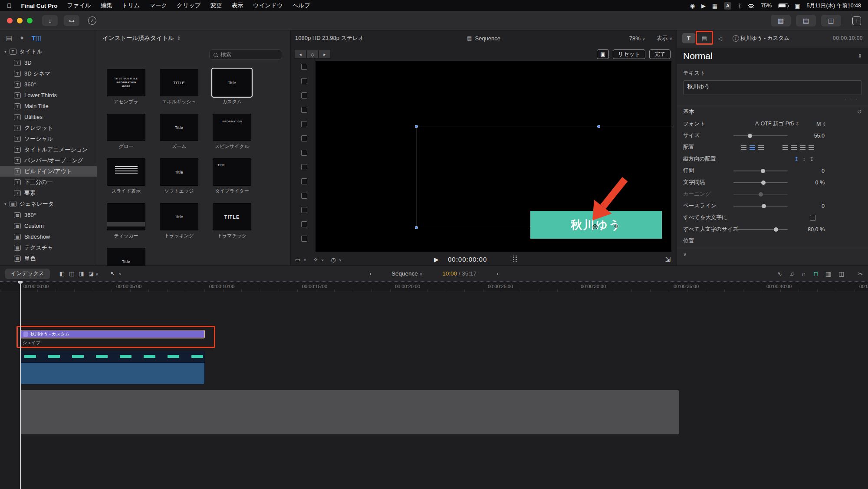  Describe the element at coordinates (828, 274) in the screenshot. I see `clip-appearance-icon: ▥` at that location.